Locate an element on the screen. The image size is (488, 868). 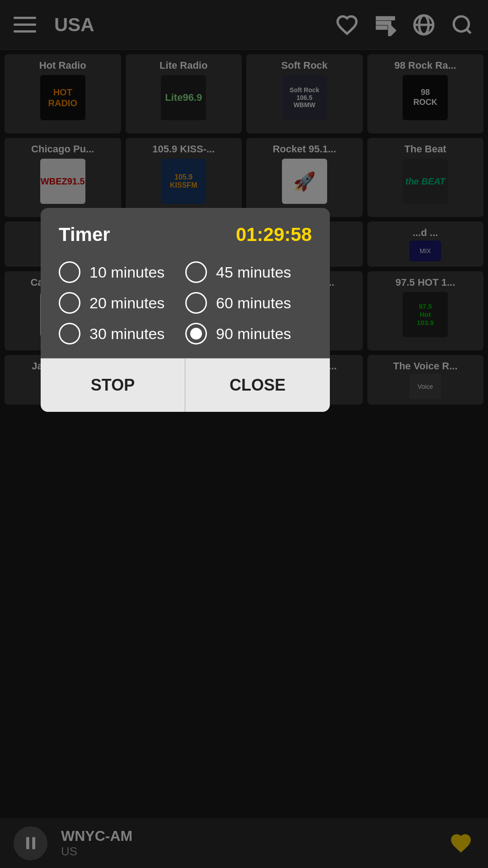
timer-option-60min: 60 minutes is located at coordinates (249, 303).